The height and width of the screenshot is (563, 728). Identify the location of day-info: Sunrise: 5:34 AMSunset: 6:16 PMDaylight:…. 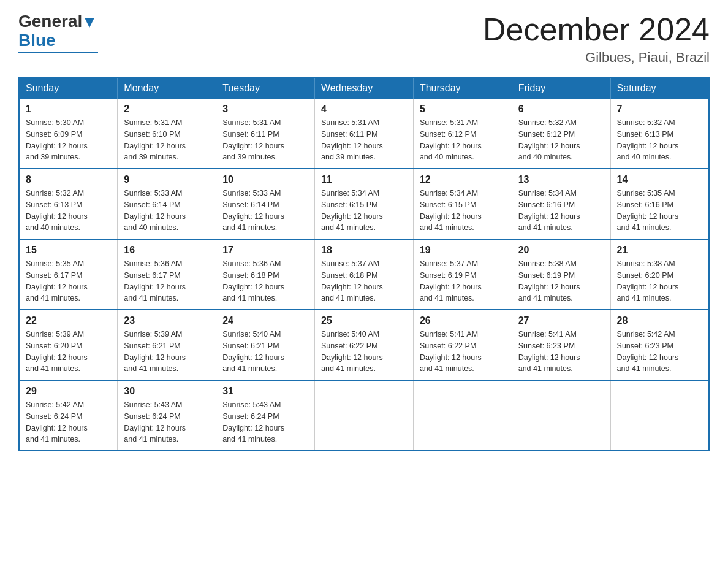
(561, 211).